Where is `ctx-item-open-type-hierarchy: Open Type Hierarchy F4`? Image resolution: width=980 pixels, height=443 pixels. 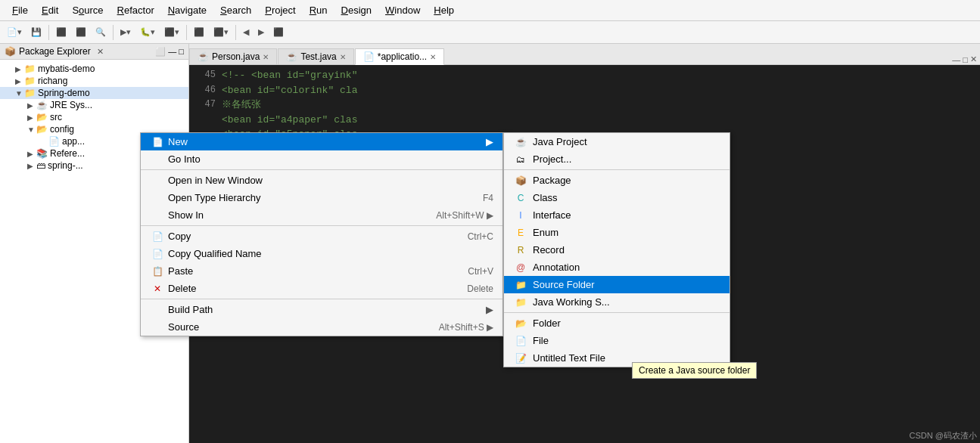
ctx-item-open-type-hierarchy: Open Type Hierarchy F4 is located at coordinates (322, 198).